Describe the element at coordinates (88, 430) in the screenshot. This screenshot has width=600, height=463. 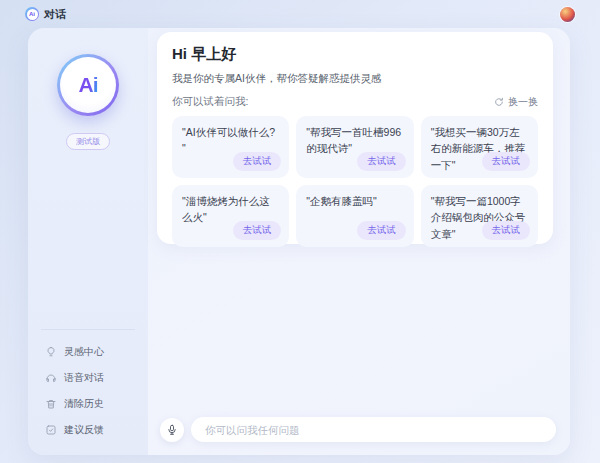
I see `sidebar-item-feedback: 建议反馈` at that location.